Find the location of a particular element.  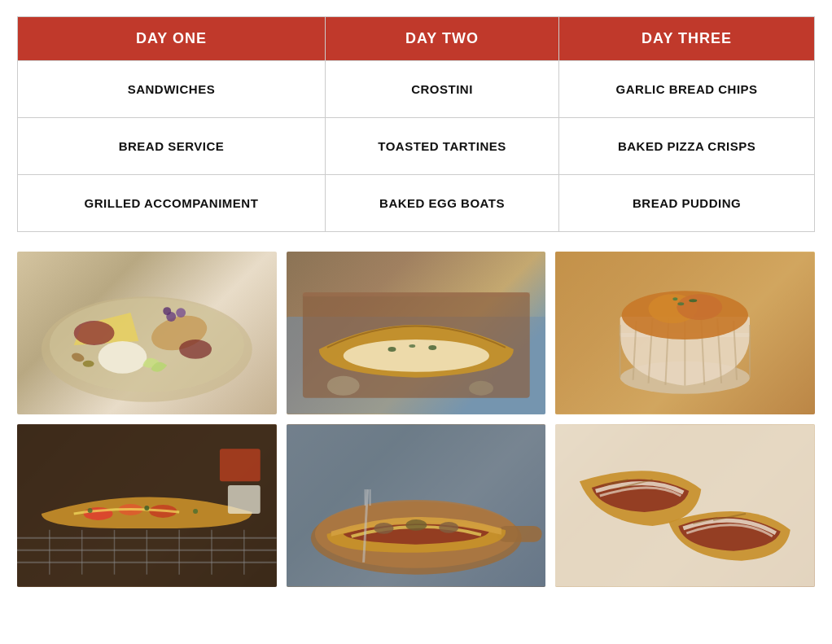

food-image-charcuterie is located at coordinates (147, 333).